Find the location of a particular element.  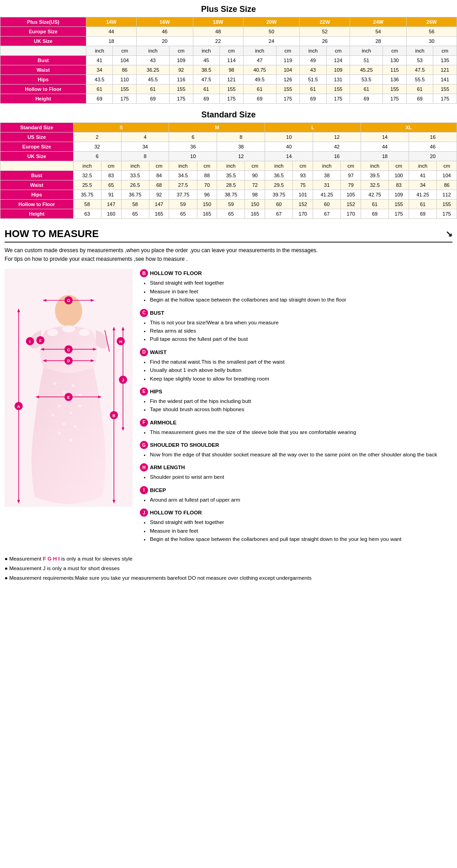

table-cell: Standard Size is located at coordinates (37, 128).